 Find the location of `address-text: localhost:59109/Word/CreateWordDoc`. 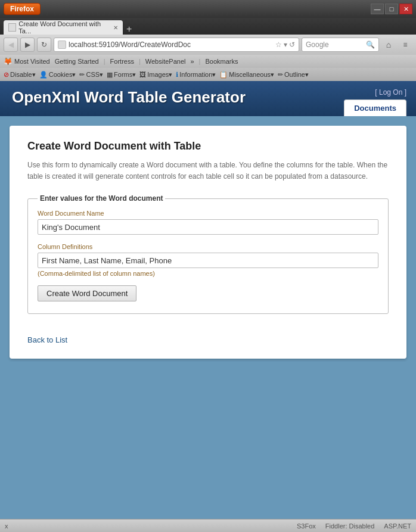

address-text: localhost:59109/Word/CreateWordDoc is located at coordinates (170, 45).